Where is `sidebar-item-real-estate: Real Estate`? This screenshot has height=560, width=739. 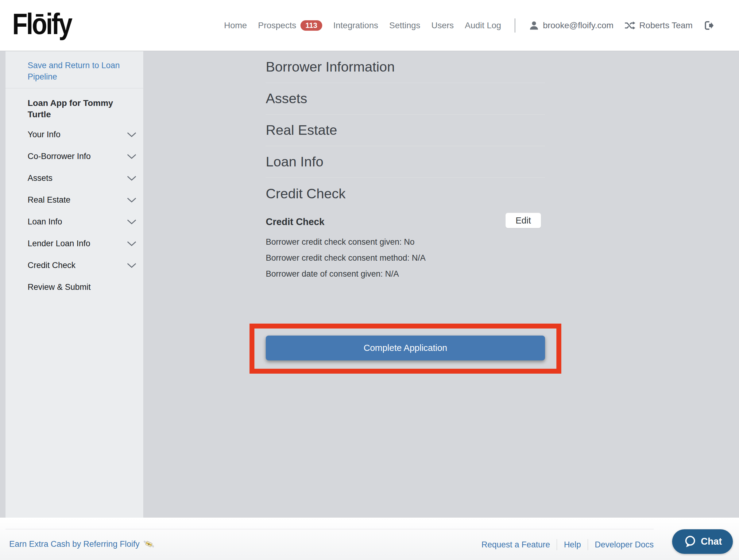
sidebar-item-real-estate: Real Estate is located at coordinates (75, 200).